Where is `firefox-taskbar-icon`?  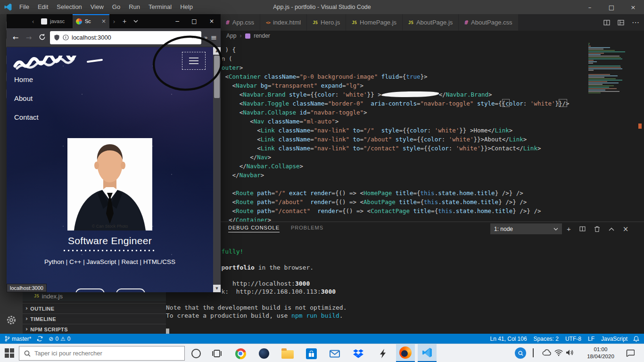 firefox-taskbar-icon is located at coordinates (405, 353).